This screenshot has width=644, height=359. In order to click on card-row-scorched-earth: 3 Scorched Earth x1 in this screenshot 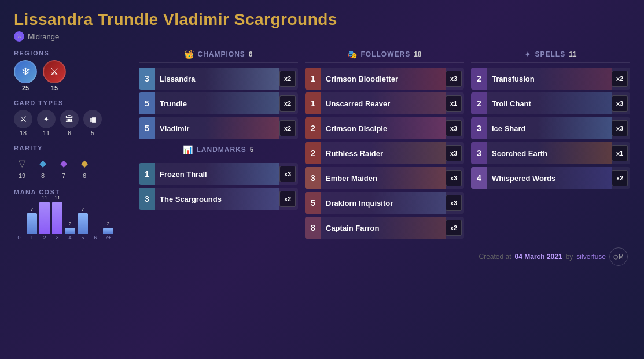, I will do `click(551, 153)`.